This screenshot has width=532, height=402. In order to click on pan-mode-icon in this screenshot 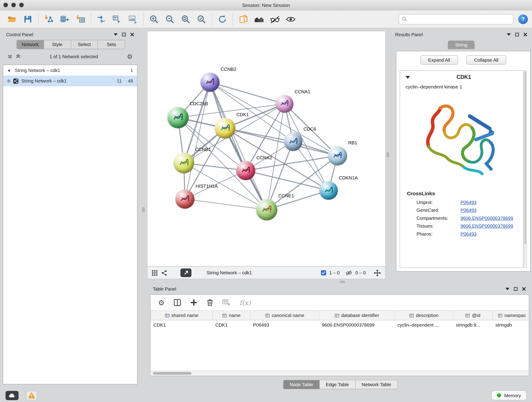, I will do `click(378, 273)`.